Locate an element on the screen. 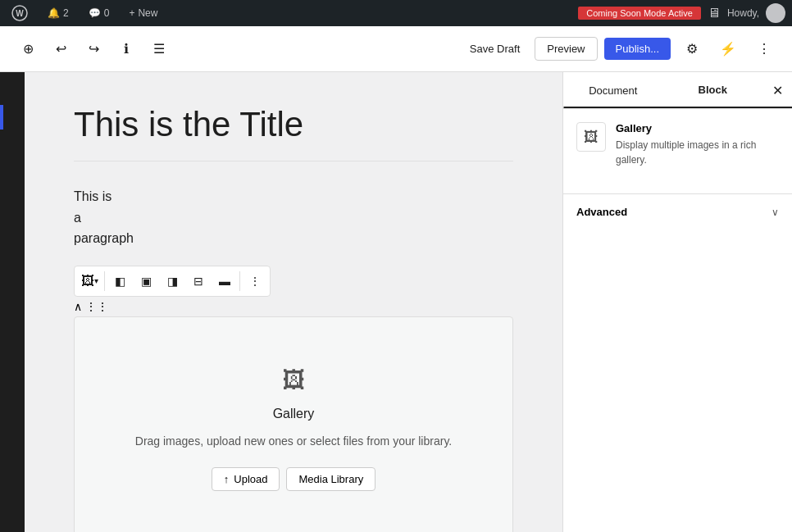 This screenshot has height=532, width=792. jetpack-button: ⚡ is located at coordinates (728, 49).